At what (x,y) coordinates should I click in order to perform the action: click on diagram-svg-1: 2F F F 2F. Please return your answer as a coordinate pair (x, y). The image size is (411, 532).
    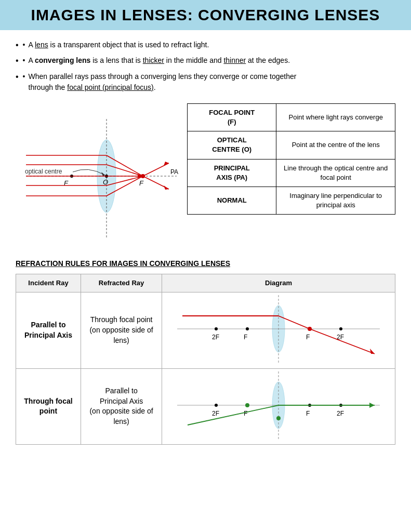
    Looking at the image, I should click on (279, 329).